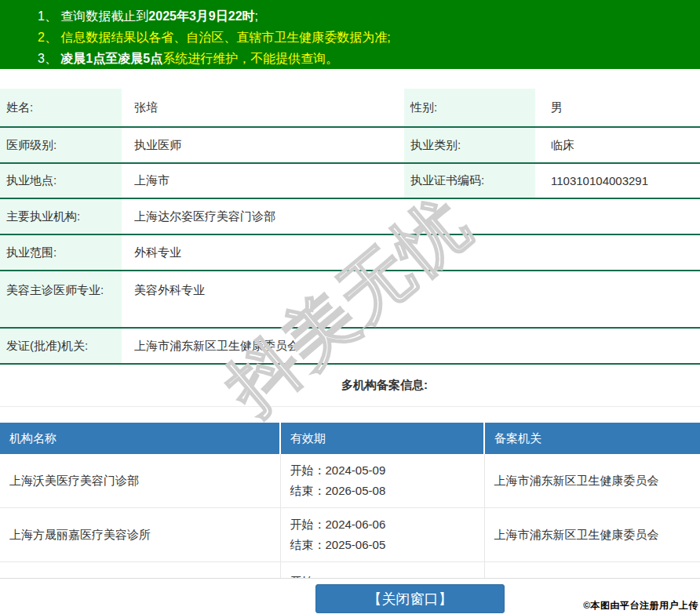 This screenshot has width=700, height=614. I want to click on validity-period: 开始：2025-01-21, so click(382, 571).